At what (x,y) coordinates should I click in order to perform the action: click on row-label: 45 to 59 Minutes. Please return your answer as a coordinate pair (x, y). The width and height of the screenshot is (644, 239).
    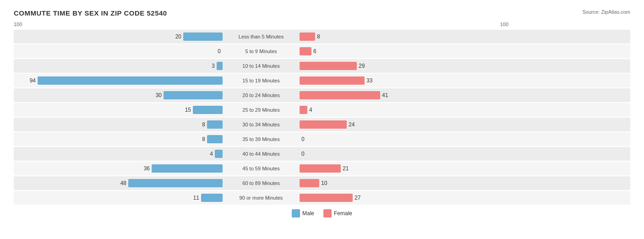
    Looking at the image, I should click on (261, 168).